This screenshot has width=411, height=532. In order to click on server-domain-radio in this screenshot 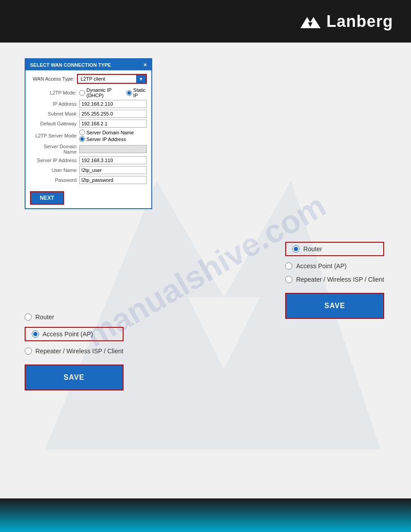, I will do `click(82, 133)`.